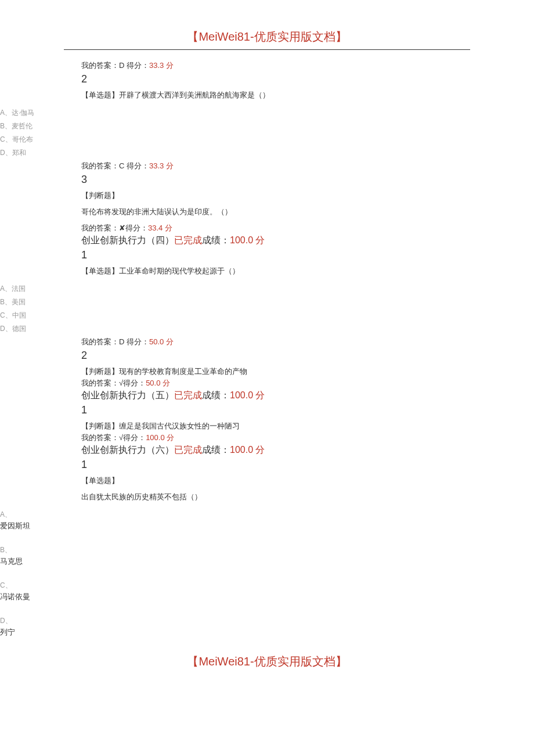 Image resolution: width=534 pixels, height=756 pixels. What do you see at coordinates (276, 80) in the screenshot?
I see `content-area: 我的答案：D 得分：33.3 分 2 【单选题】开辟了横渡大西洋到美洲航路的航海…` at bounding box center [276, 80].